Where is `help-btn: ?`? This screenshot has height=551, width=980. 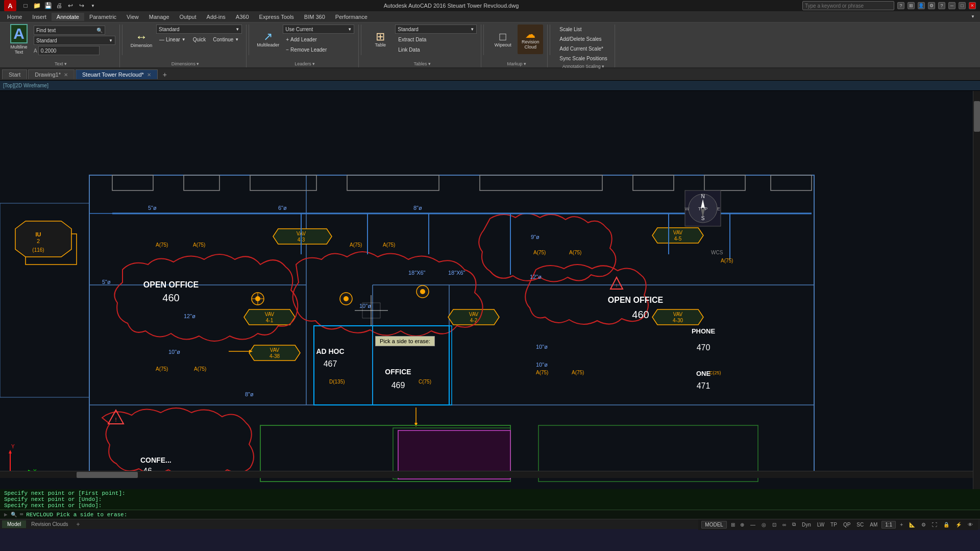
help-btn: ? is located at coordinates (942, 6).